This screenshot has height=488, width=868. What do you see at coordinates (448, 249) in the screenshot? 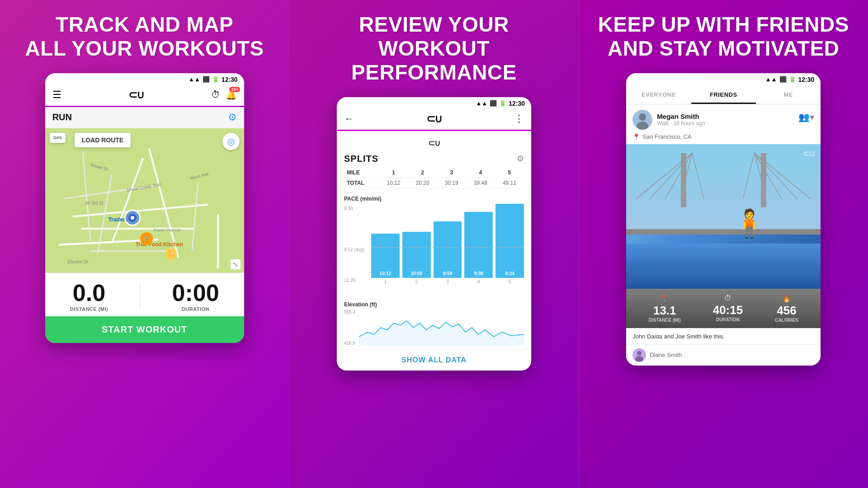
I see `bar-3: 9:59` at bounding box center [448, 249].